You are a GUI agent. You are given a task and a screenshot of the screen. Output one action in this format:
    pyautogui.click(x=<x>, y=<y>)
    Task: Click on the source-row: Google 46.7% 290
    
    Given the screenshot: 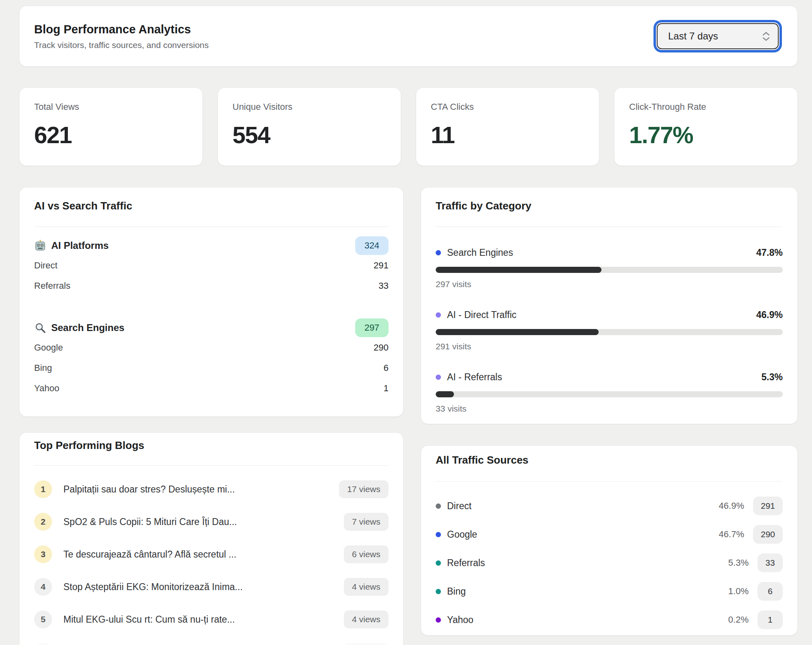 What is the action you would take?
    pyautogui.click(x=609, y=534)
    